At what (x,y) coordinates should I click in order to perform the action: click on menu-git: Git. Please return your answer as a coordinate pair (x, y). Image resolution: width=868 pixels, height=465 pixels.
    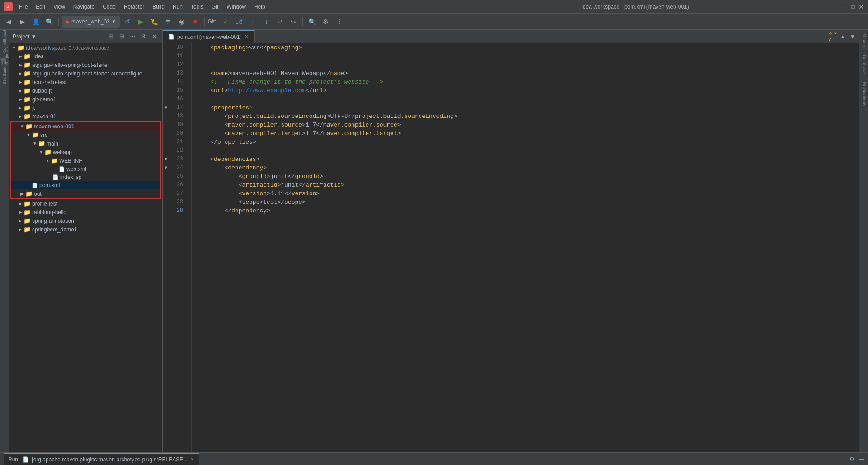
    Looking at the image, I should click on (215, 7).